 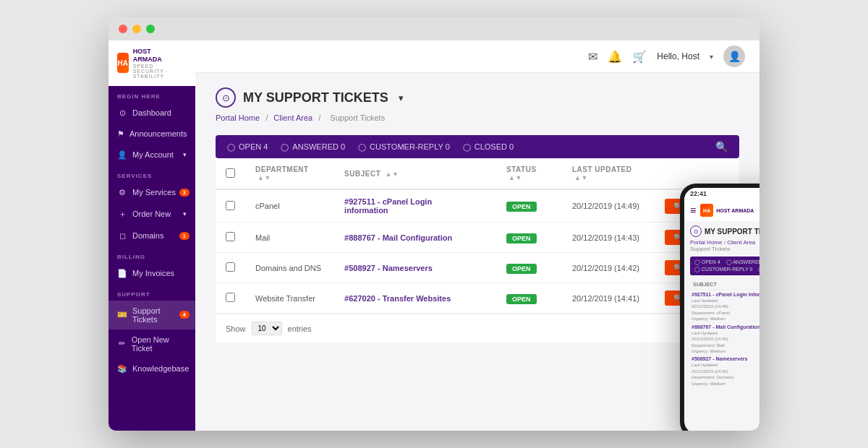 What do you see at coordinates (152, 273) in the screenshot?
I see `sidebar-item-my-invoices: 📄 My Invoices` at bounding box center [152, 273].